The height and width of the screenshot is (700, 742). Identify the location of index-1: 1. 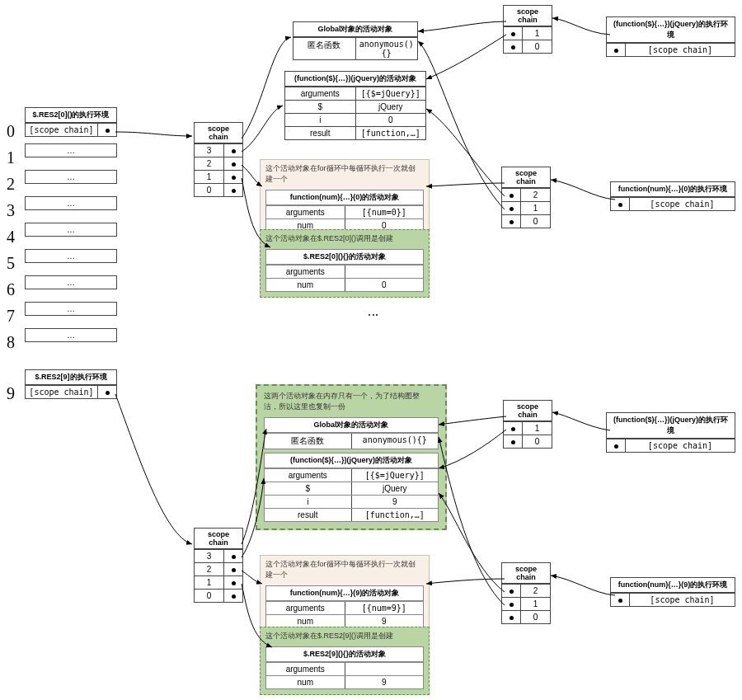
(11, 158).